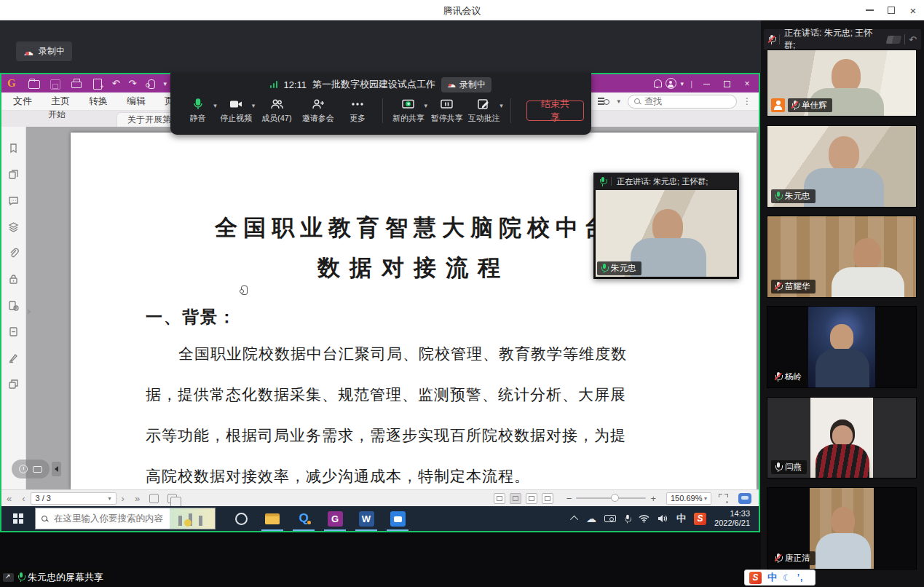 This screenshot has height=587, width=924. Describe the element at coordinates (13, 227) in the screenshot. I see `layers-icon` at that location.